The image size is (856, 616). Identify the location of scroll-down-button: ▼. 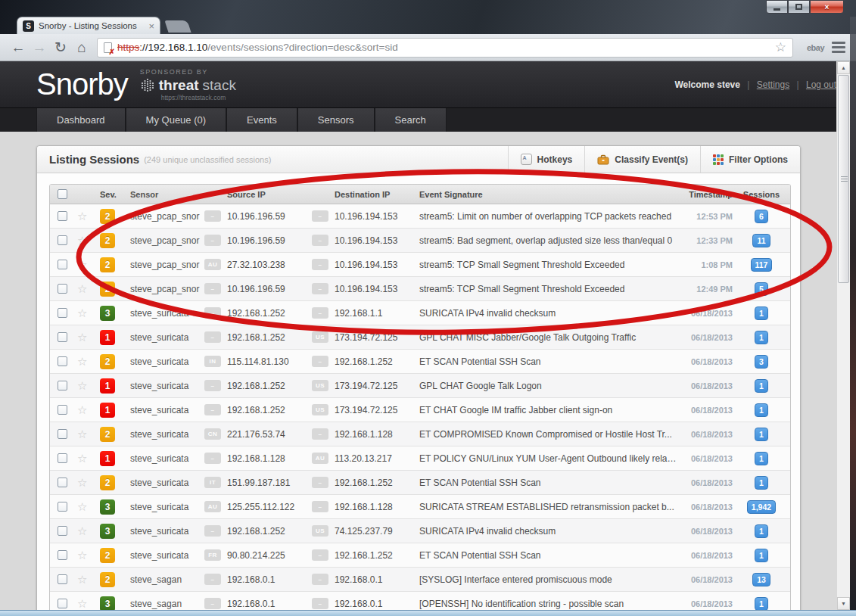
(843, 604).